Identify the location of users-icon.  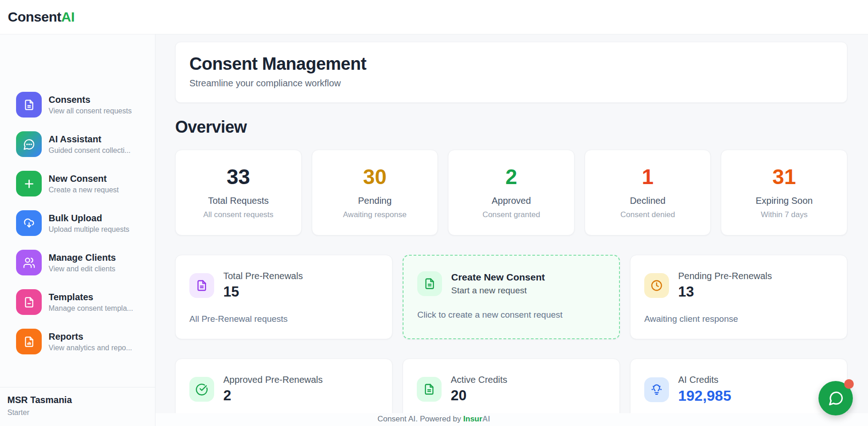
(29, 263).